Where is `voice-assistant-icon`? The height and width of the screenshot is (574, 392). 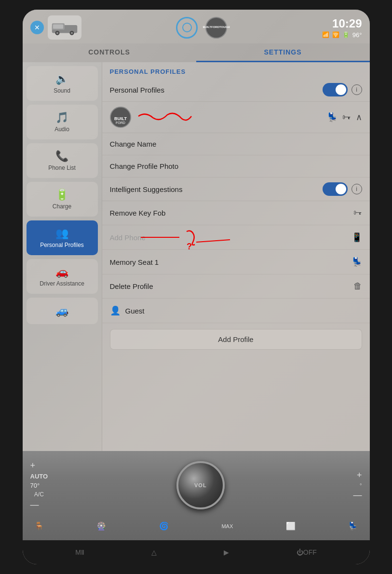 voice-assistant-icon is located at coordinates (187, 28).